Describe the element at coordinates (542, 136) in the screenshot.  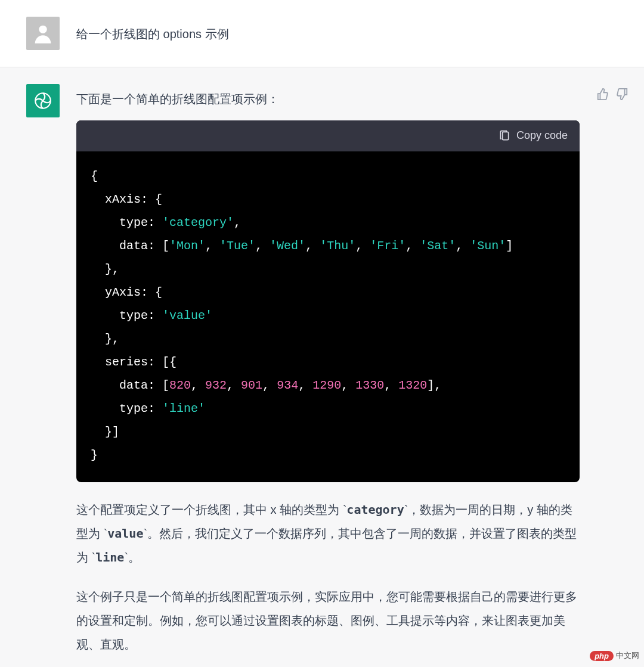
I see `copy-code-label: Copy code` at that location.